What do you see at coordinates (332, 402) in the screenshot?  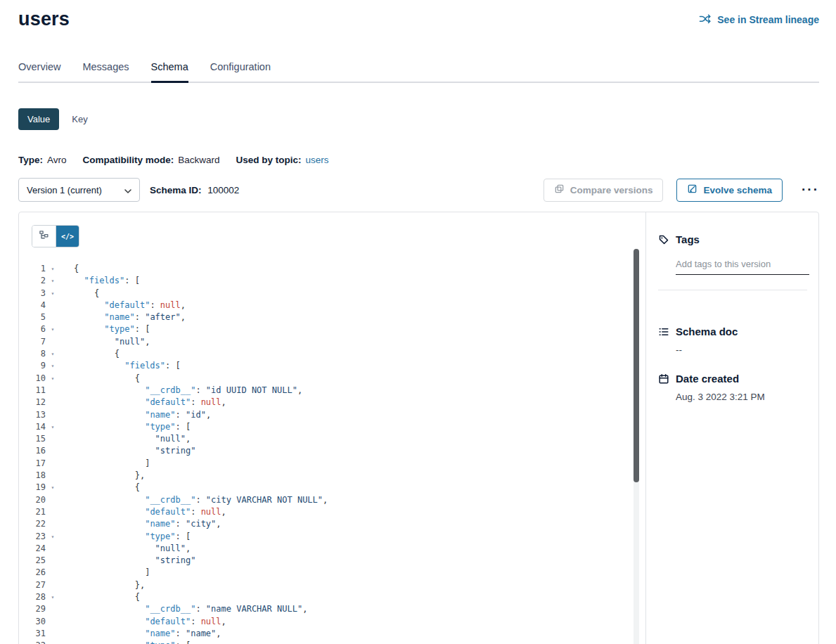 I see `code-line: 12 "default": null,` at bounding box center [332, 402].